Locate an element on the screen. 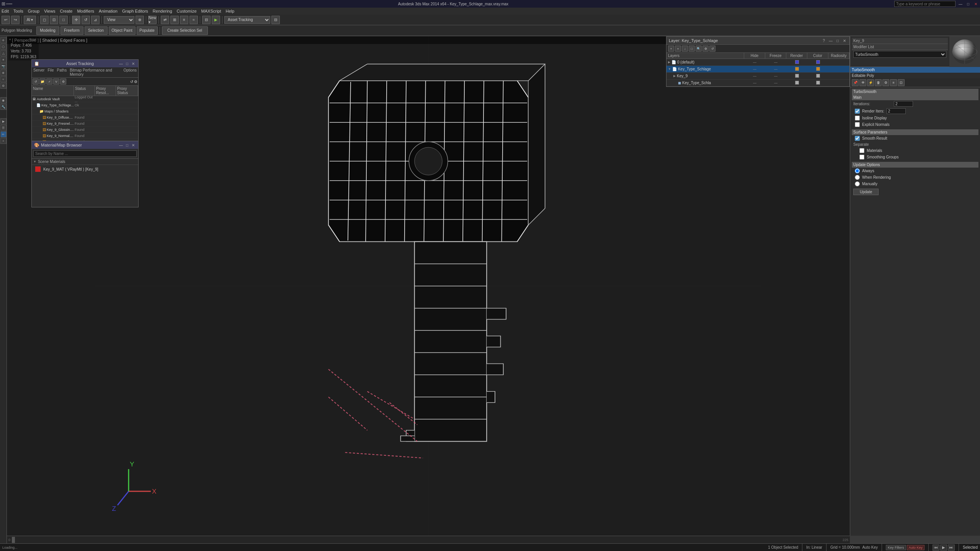  object-paint-tab: Object Paint is located at coordinates (122, 31).